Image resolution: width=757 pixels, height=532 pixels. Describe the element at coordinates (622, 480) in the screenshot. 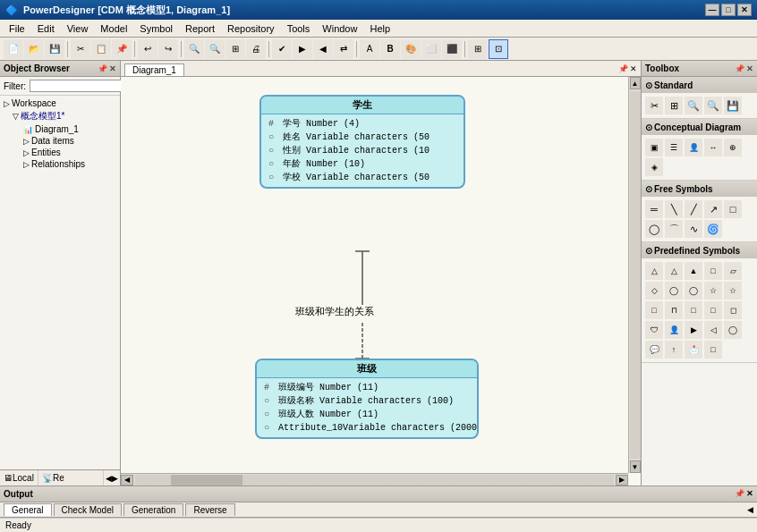

I see `scroll-right-button: ▶` at that location.